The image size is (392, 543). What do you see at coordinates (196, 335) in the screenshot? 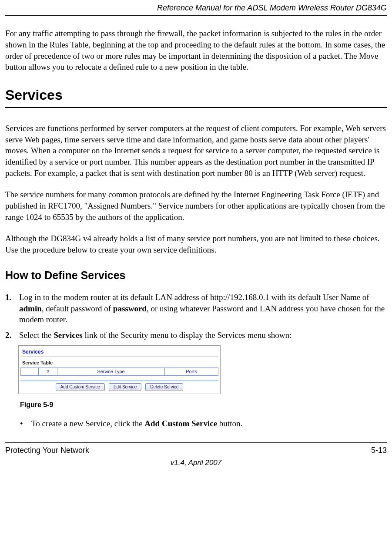
I see `step-2: Select the Services link of the Security…` at bounding box center [196, 335].